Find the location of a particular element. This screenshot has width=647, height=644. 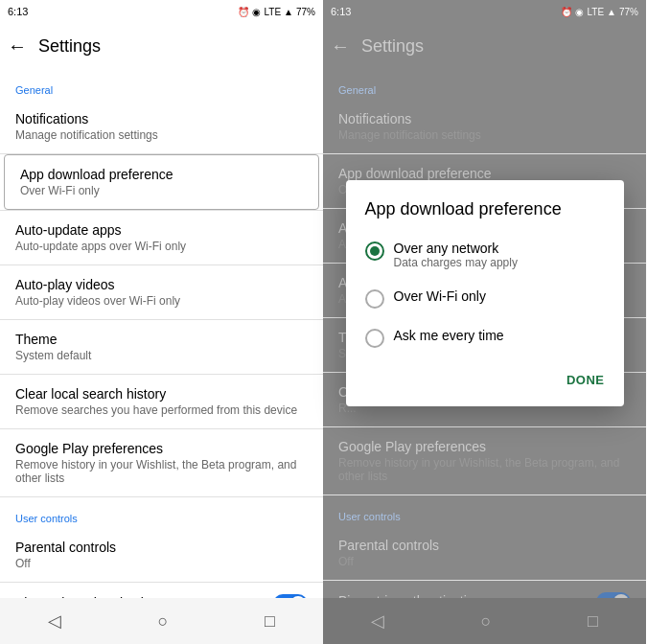

battery-text-r: 77% is located at coordinates (629, 12).